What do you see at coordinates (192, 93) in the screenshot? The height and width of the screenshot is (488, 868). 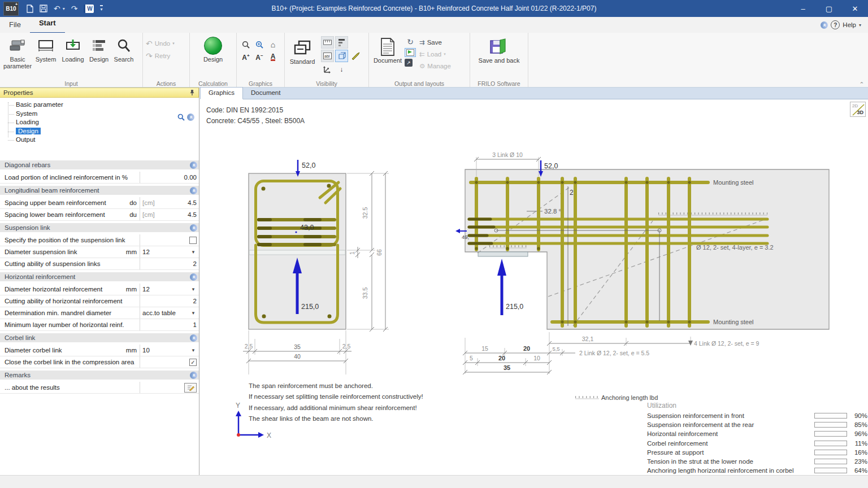 I see `pin-icon` at bounding box center [192, 93].